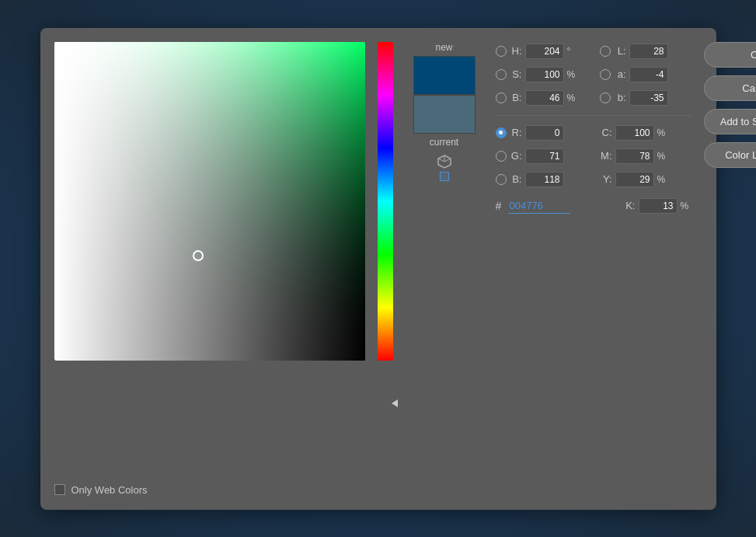 The width and height of the screenshot is (756, 537). I want to click on k-input, so click(658, 206).